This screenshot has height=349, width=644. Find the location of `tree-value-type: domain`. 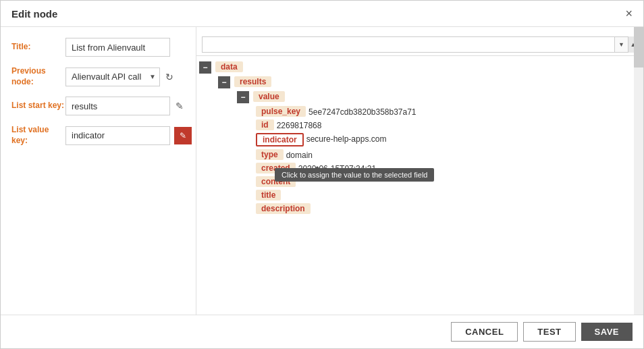

tree-value-type: domain is located at coordinates (300, 155).